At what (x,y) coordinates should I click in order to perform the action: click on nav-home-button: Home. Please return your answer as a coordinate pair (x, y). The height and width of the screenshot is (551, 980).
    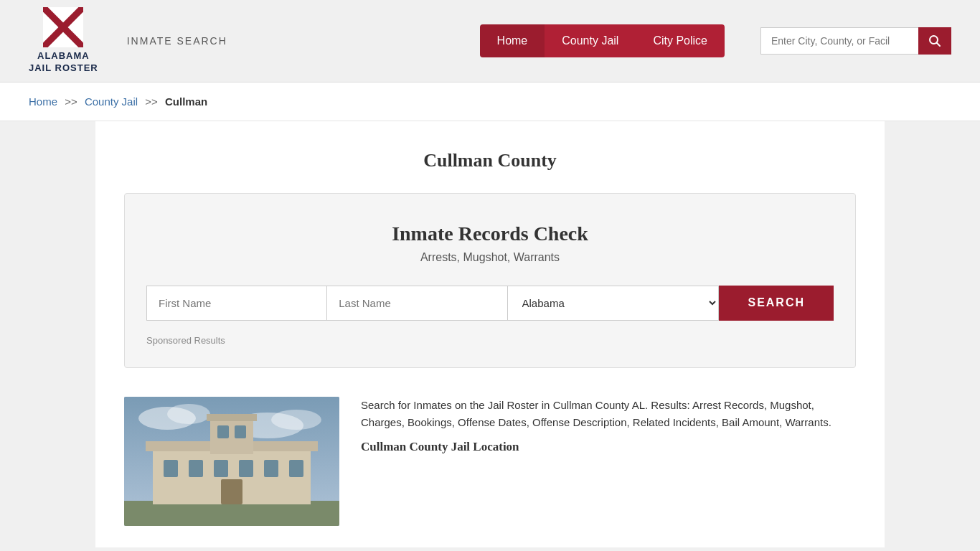
    Looking at the image, I should click on (512, 41).